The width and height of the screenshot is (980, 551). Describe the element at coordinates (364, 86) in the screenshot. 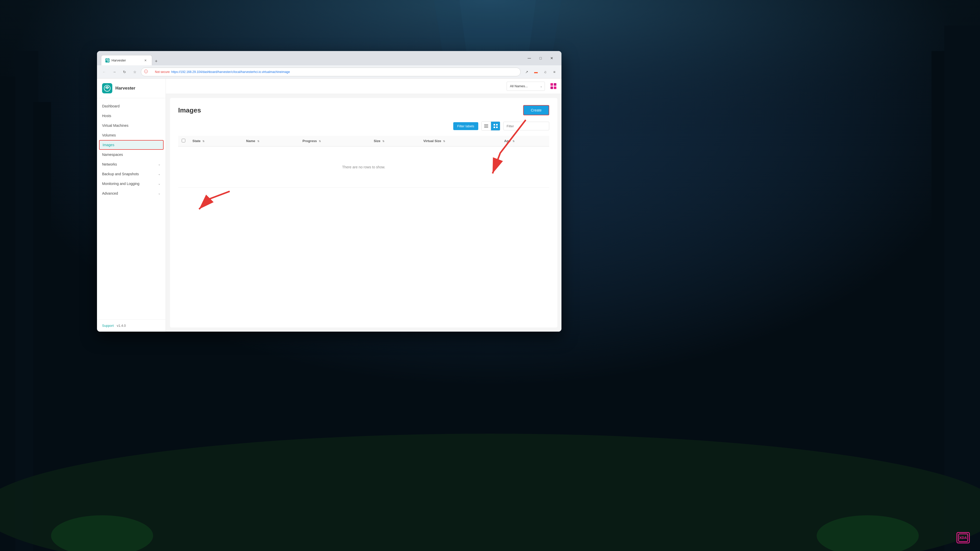

I see `top-bar: All Names... ⌄` at that location.